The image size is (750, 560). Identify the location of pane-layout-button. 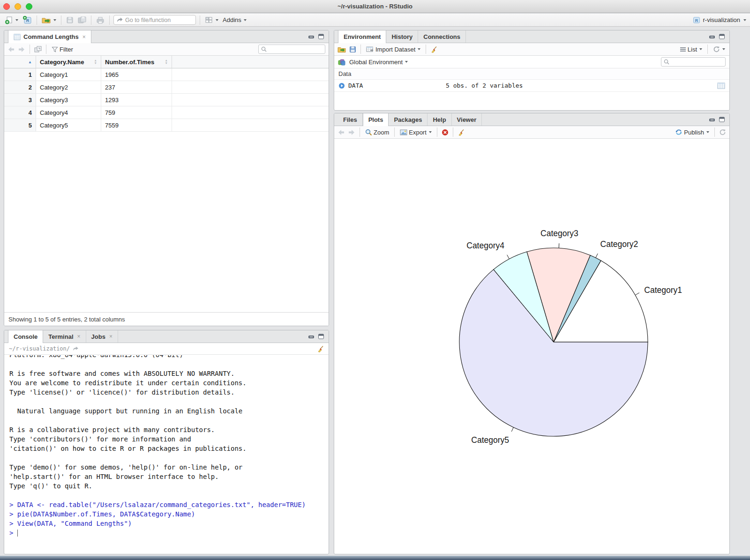
(212, 20).